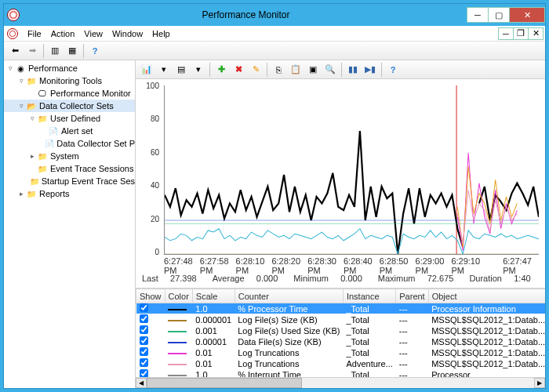 The height and width of the screenshot is (392, 549). What do you see at coordinates (340, 383) in the screenshot?
I see `scroll-track` at bounding box center [340, 383].